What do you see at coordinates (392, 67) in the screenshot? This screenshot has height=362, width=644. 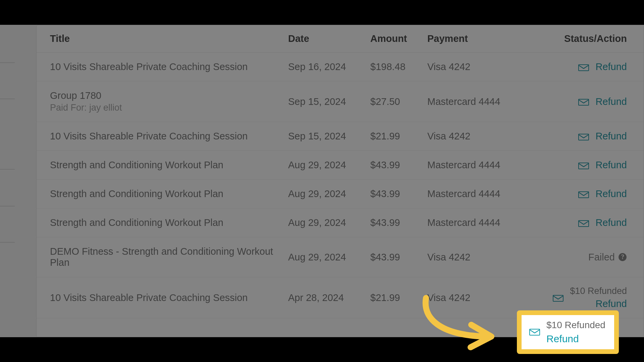 I see `cell-amount: $198.48` at bounding box center [392, 67].